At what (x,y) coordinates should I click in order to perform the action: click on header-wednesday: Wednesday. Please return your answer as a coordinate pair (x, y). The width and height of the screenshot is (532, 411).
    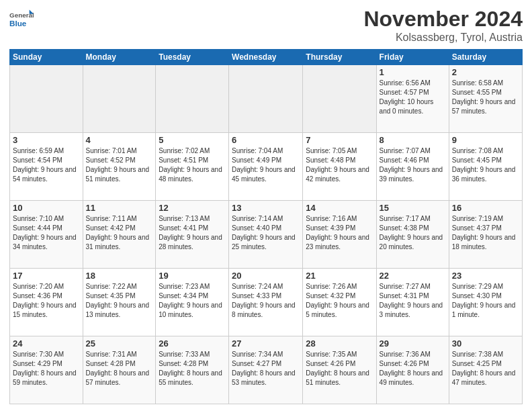
    Looking at the image, I should click on (266, 58).